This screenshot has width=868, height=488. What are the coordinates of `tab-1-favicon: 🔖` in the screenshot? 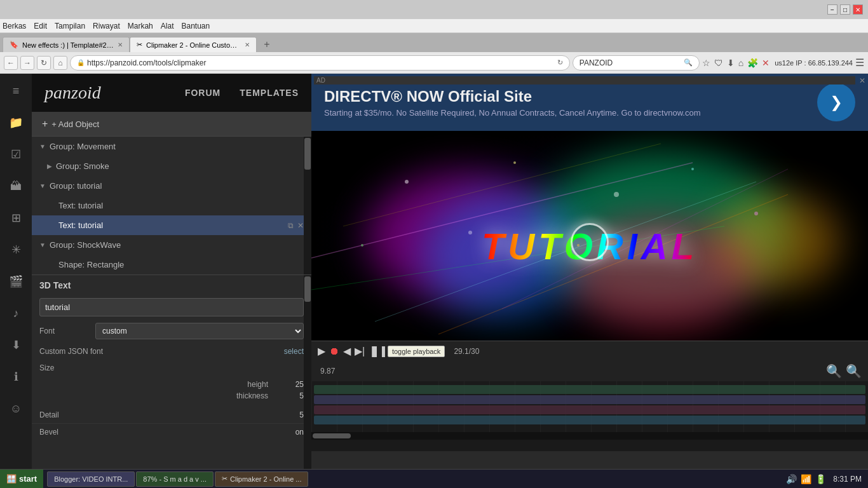 It's located at (14, 44).